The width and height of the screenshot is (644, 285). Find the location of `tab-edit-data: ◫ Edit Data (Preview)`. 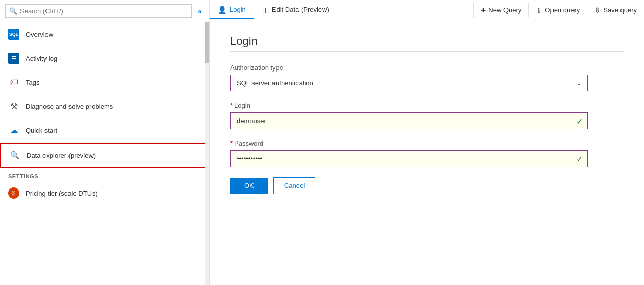

tab-edit-data: ◫ Edit Data (Preview) is located at coordinates (295, 10).